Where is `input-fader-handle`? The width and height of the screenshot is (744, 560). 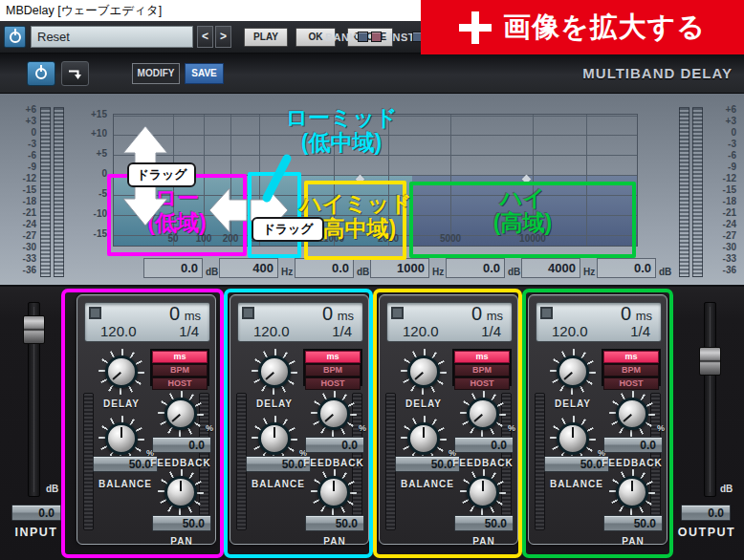
input-fader-handle is located at coordinates (34, 330).